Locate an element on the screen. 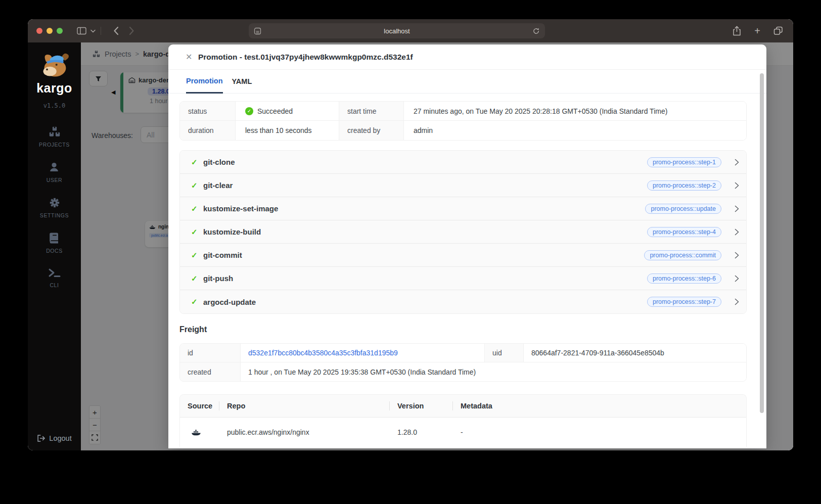 The width and height of the screenshot is (821, 504). step-row-git-clear: ✓ git-clear promo-process::step-2 is located at coordinates (463, 186).